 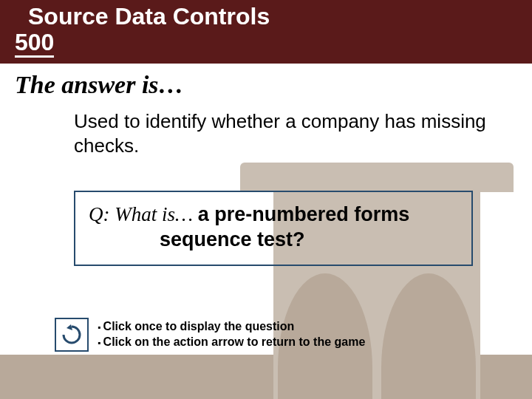 I want to click on footer: Click once to display the question Click…, so click(x=210, y=335).